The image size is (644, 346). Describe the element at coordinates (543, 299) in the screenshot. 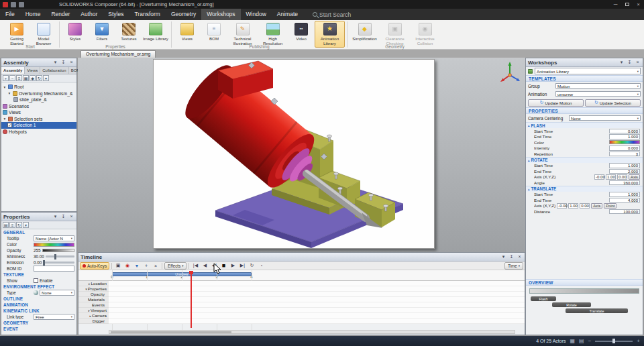

I see `overview-flash-bar: Flash` at that location.